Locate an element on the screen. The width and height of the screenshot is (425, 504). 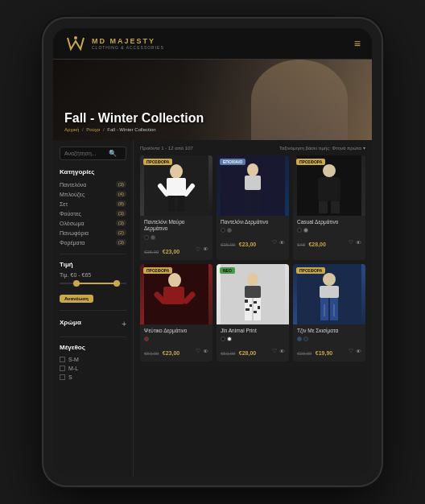
search-icon: 🔍 is located at coordinates (113, 153).